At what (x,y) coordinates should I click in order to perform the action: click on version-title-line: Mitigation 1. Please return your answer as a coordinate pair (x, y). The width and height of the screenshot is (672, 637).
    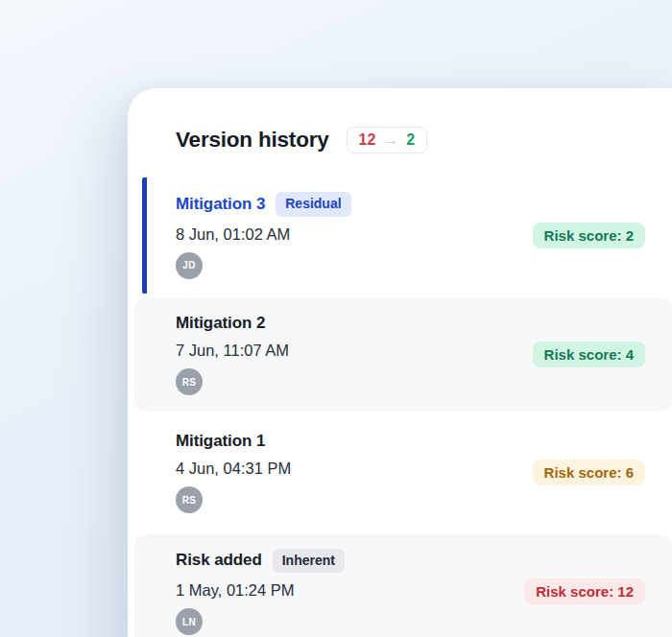
    Looking at the image, I should click on (233, 441).